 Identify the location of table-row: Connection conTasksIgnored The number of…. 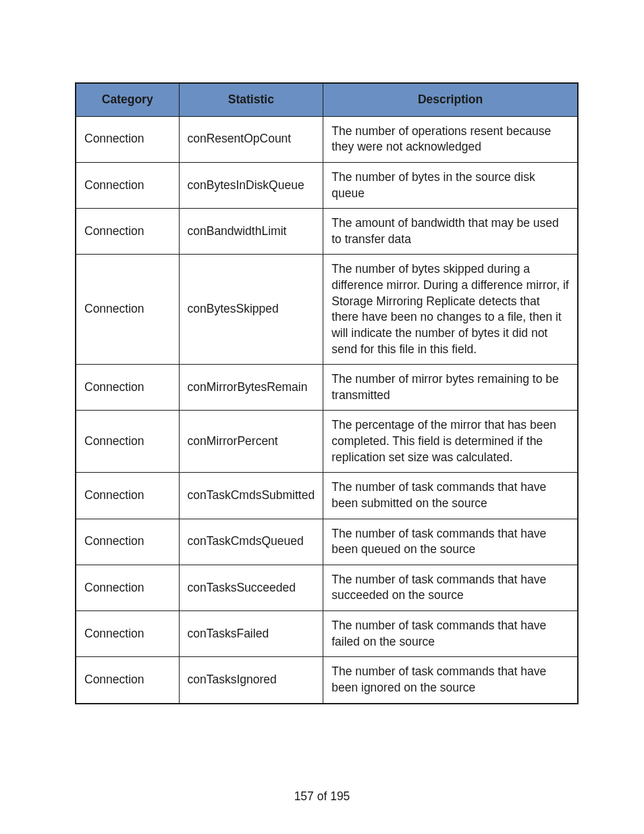
(327, 681).